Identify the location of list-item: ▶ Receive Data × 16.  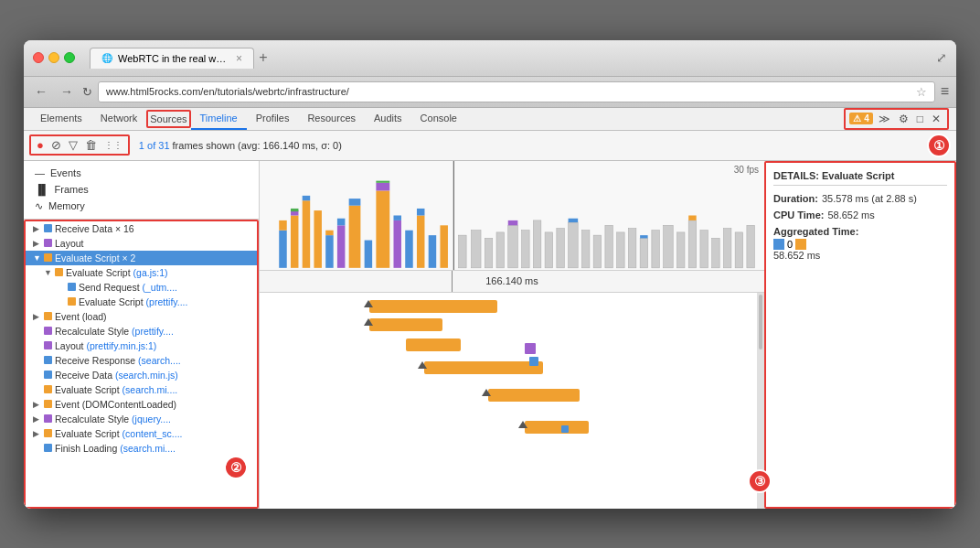
(141, 229).